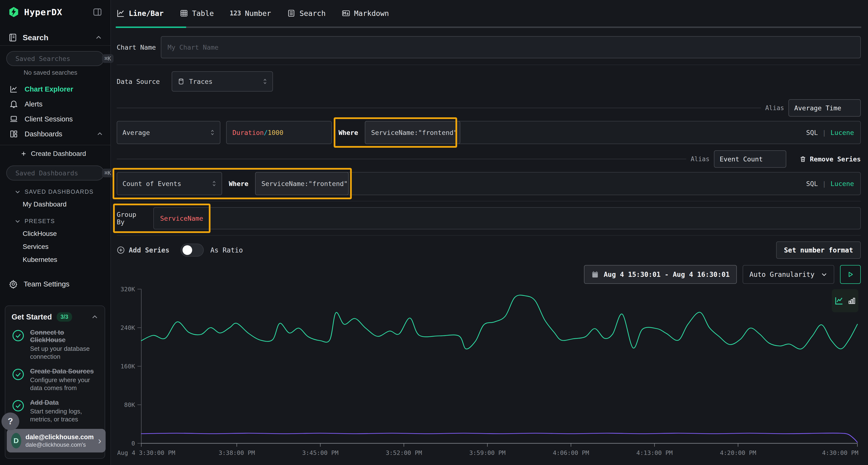 Image resolution: width=868 pixels, height=465 pixels. What do you see at coordinates (55, 232) in the screenshot?
I see `sidebar: HyperDX Search ⌘K No saved searches Char…` at bounding box center [55, 232].